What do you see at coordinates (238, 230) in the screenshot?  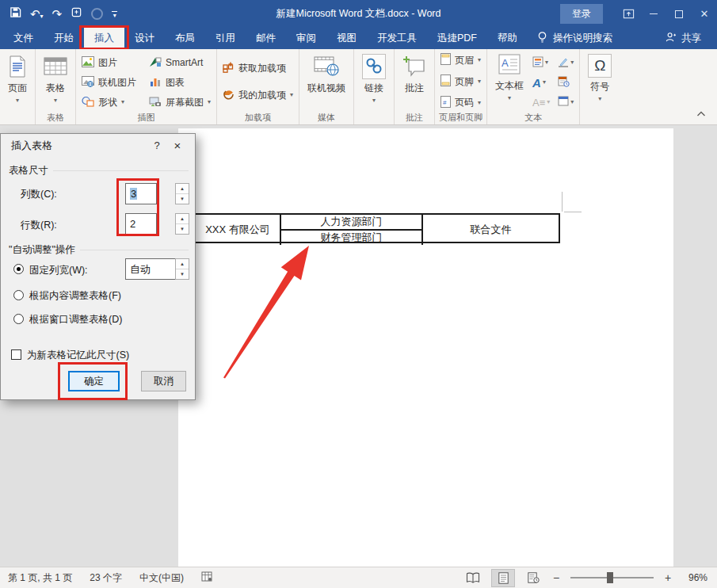 I see `doc-table-cell-company: XXX 有限公司` at bounding box center [238, 230].